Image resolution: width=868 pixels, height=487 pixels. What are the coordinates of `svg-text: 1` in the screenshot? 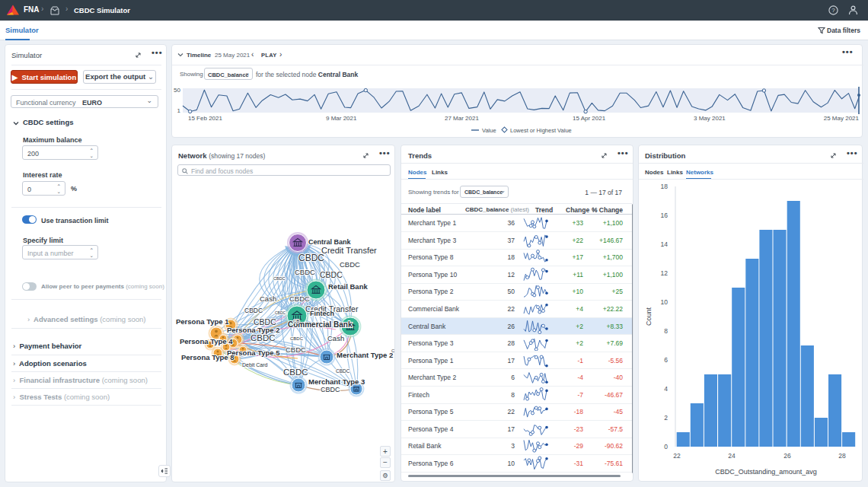 It's located at (180, 111).